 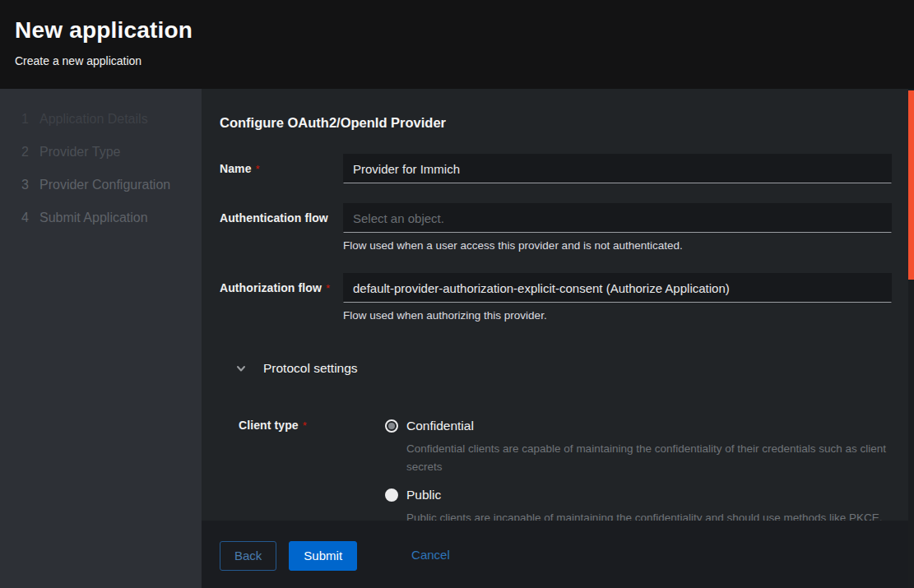 What do you see at coordinates (554, 554) in the screenshot?
I see `wizard-footer: Back Submit Cancel` at bounding box center [554, 554].